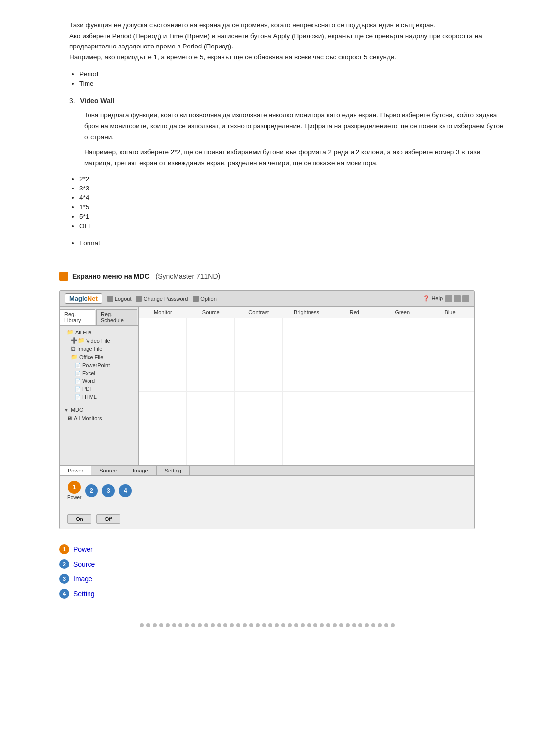 This screenshot has width=534, height=756. What do you see at coordinates (79, 519) in the screenshot?
I see `on-button: On` at bounding box center [79, 519].